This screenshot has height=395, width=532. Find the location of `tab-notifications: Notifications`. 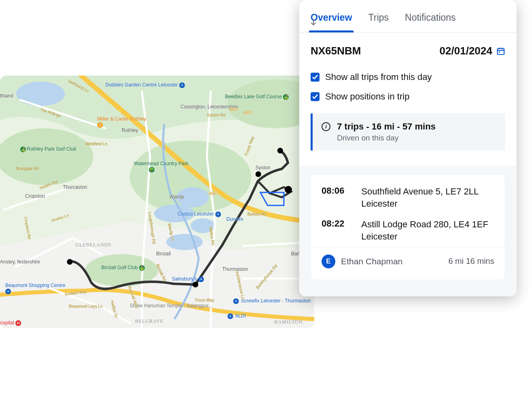

tab-notifications: Notifications is located at coordinates (431, 16).